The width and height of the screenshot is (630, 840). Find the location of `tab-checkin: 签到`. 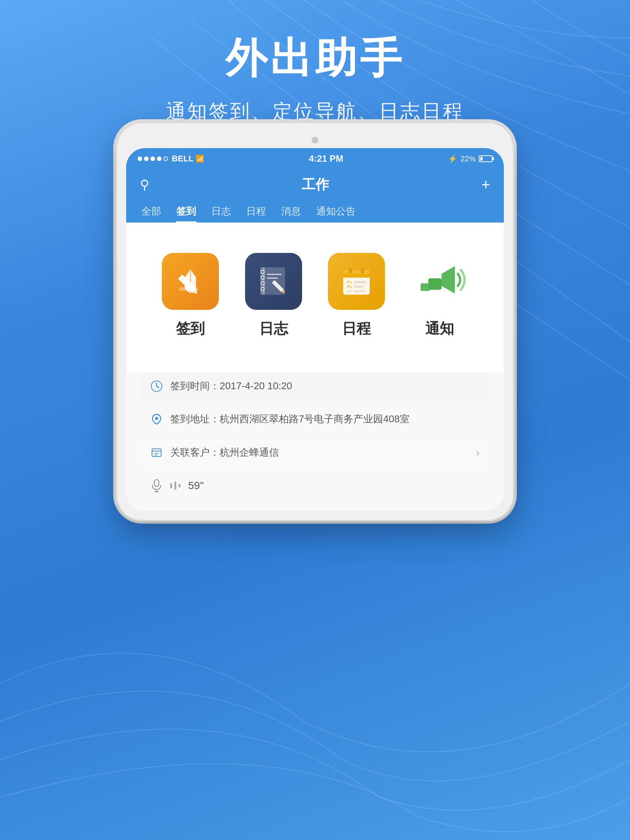

tab-checkin: 签到 is located at coordinates (186, 212).